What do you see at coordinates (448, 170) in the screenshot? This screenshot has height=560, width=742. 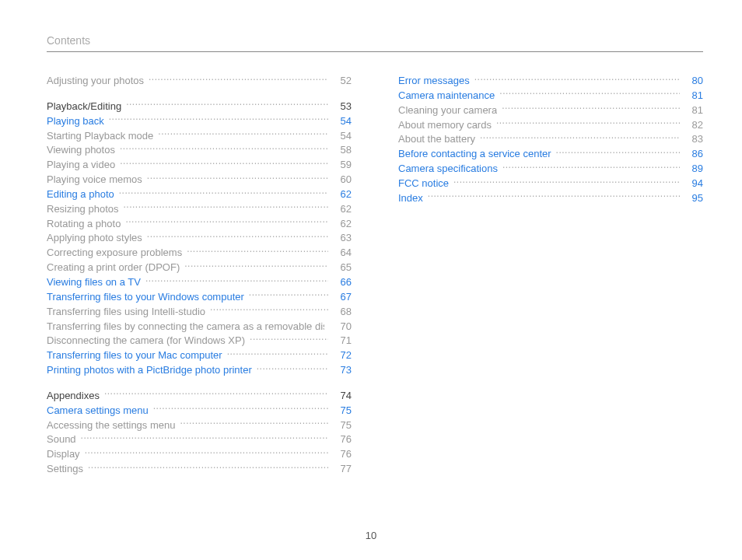 I see `toc-label: Camera specifications` at bounding box center [448, 170].